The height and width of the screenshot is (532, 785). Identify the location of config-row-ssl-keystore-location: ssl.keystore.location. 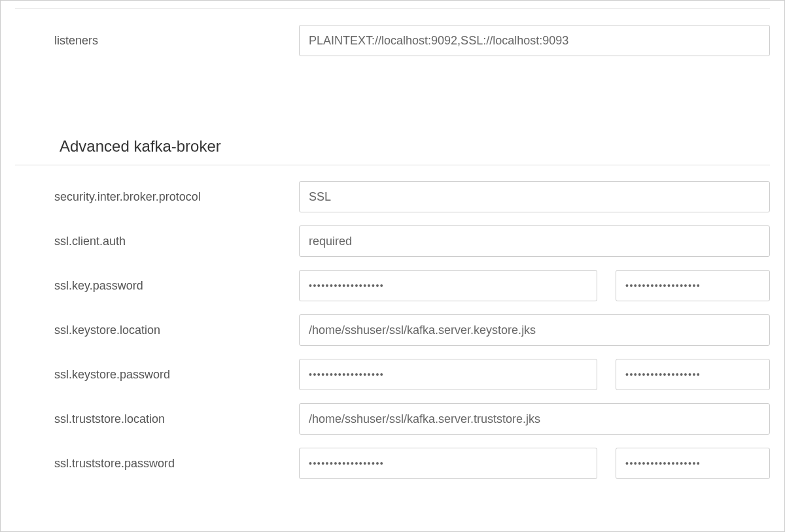
(392, 330).